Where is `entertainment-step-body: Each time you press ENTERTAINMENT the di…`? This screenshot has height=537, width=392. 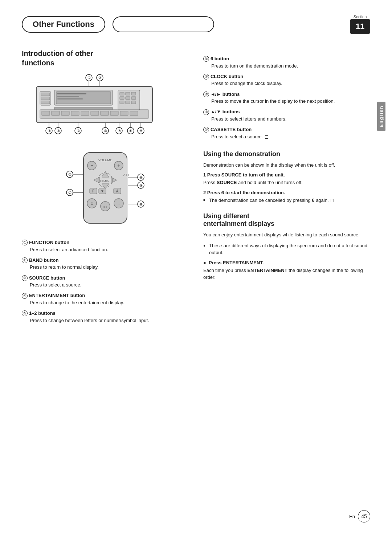
entertainment-step-body: Each time you press ENTERTAINMENT the di… is located at coordinates (287, 274).